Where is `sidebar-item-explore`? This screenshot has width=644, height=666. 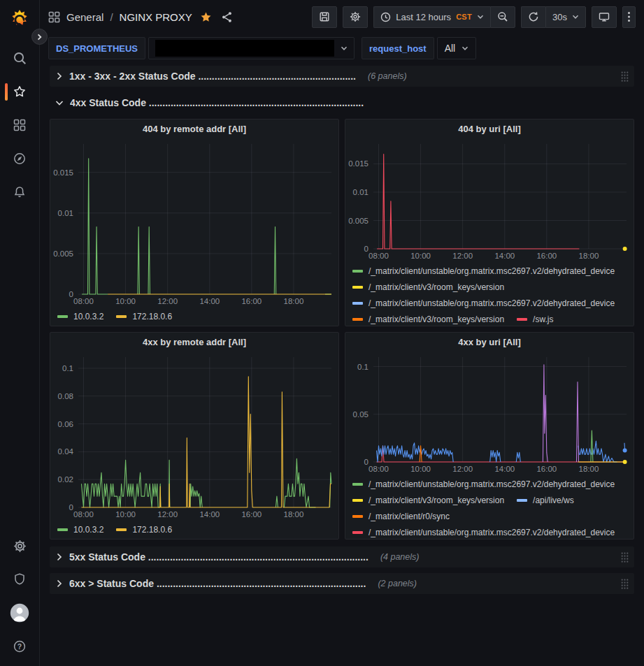 sidebar-item-explore is located at coordinates (20, 159).